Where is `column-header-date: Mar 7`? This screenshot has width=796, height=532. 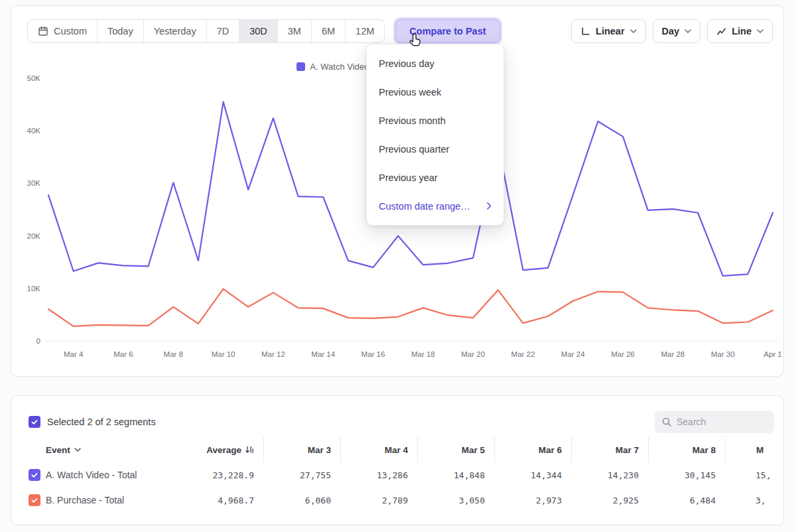 column-header-date: Mar 7 is located at coordinates (610, 450).